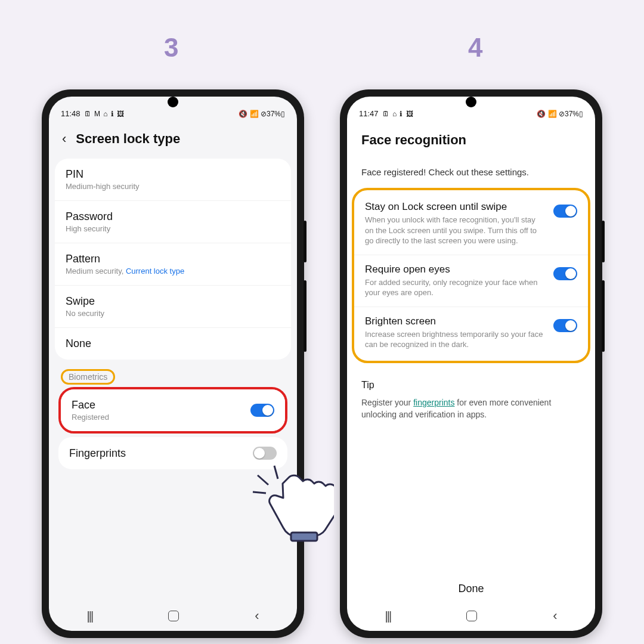  I want to click on row-fingerprints: Fingerprints, so click(173, 453).